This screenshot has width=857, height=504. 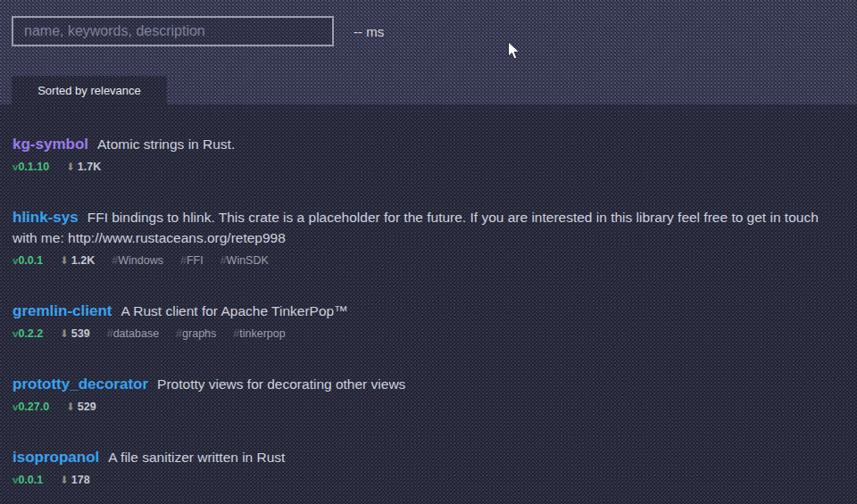 I want to click on crate-description: FFI bindings to hlink. This crate is a p…, so click(x=416, y=227).